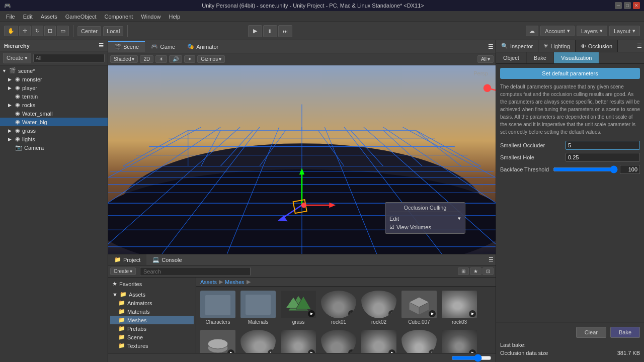 This screenshot has height=362, width=644. What do you see at coordinates (54, 97) in the screenshot?
I see `tree-item-terrain: ◉ terrain` at bounding box center [54, 97].